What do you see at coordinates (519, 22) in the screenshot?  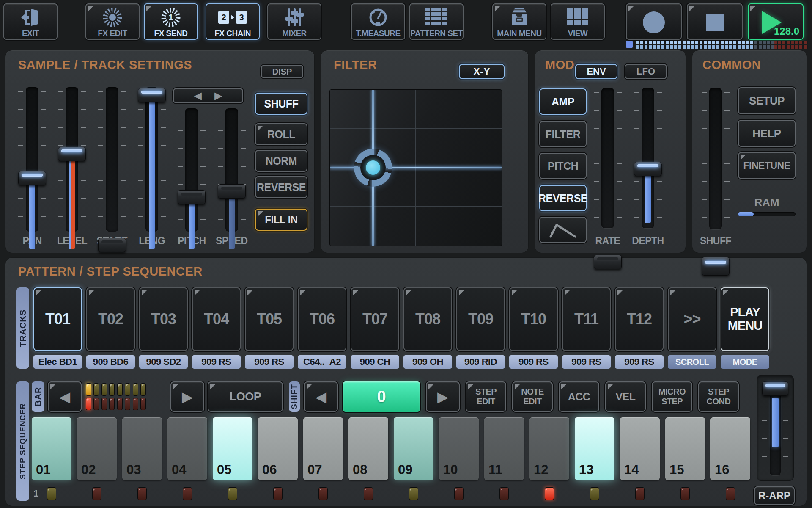 I see `main-menu-button: MAIN MENU` at bounding box center [519, 22].